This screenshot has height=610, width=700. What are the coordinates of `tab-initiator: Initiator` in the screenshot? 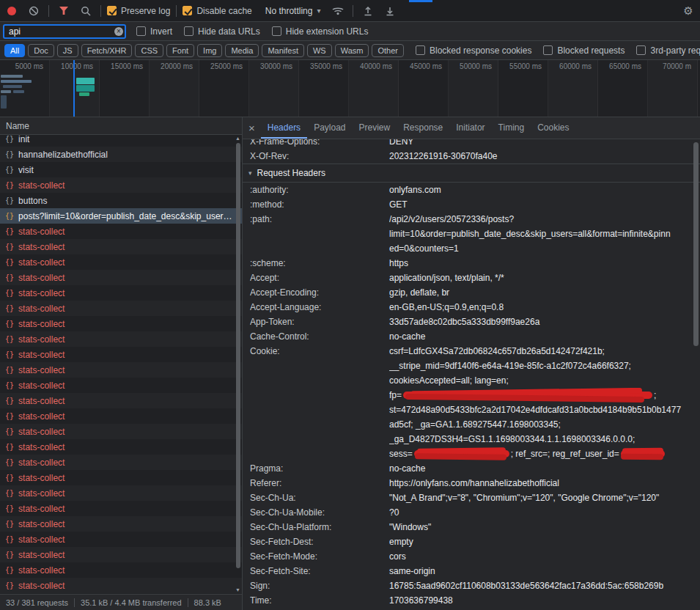 It's located at (471, 128).